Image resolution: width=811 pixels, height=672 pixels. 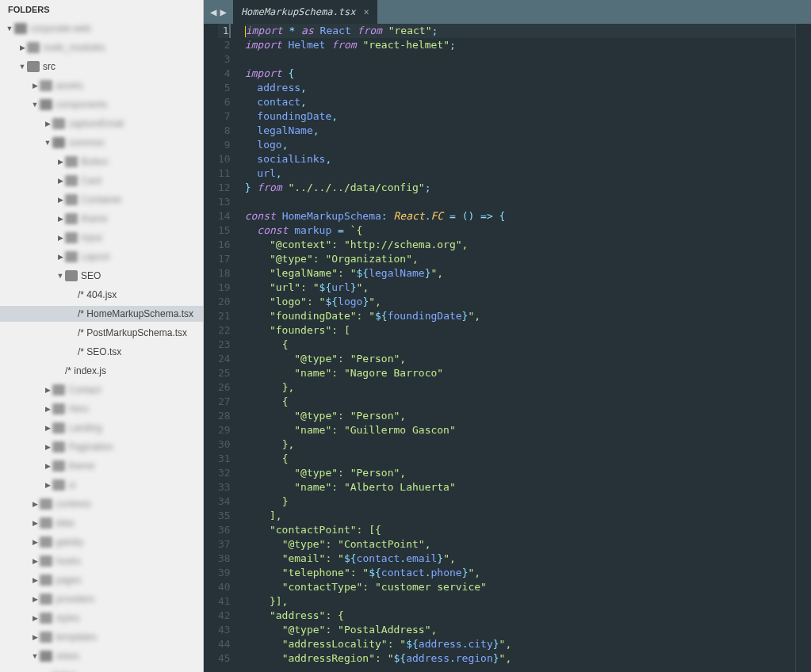 What do you see at coordinates (224, 630) in the screenshot?
I see `line-number: 43` at bounding box center [224, 630].